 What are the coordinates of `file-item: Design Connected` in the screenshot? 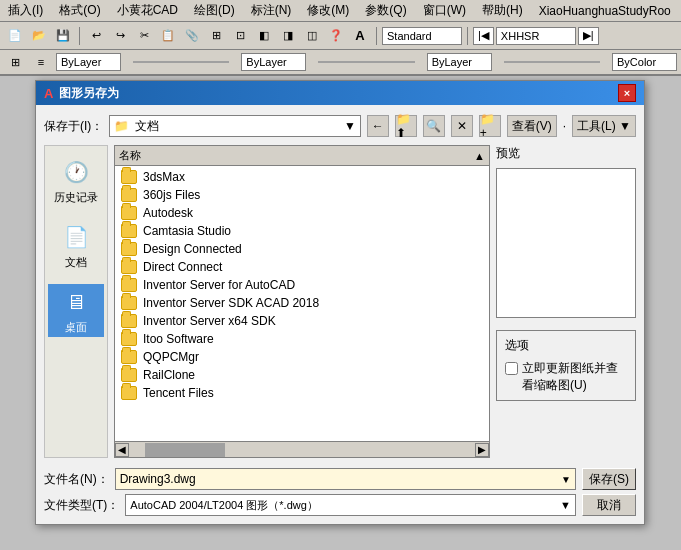 It's located at (302, 249).